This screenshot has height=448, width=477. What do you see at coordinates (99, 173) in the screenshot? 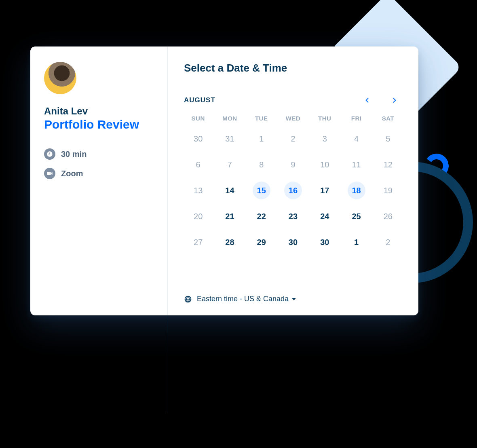
I see `location-row: Zoom` at bounding box center [99, 173].